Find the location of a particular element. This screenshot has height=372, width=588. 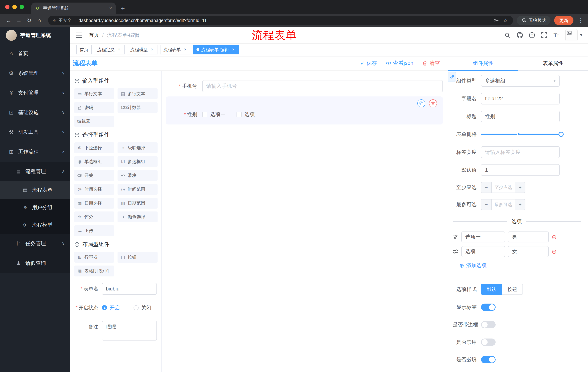

status-off-radio: 关闭 is located at coordinates (143, 308).